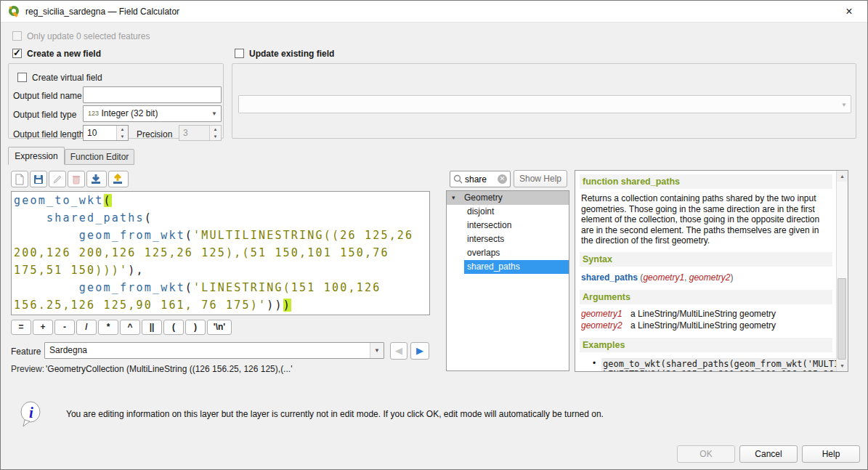  I want to click on operator-button: /, so click(86, 327).